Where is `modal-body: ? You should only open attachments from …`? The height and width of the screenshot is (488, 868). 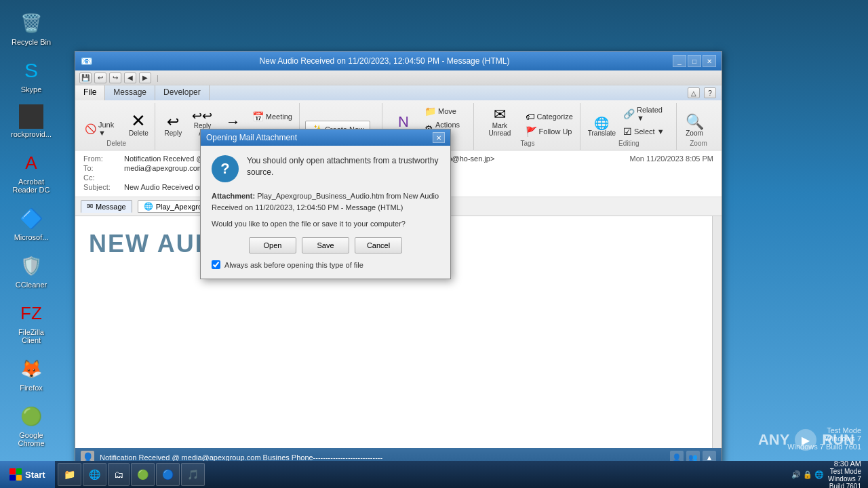 modal-body: ? You should only open attachments from … is located at coordinates (326, 212).